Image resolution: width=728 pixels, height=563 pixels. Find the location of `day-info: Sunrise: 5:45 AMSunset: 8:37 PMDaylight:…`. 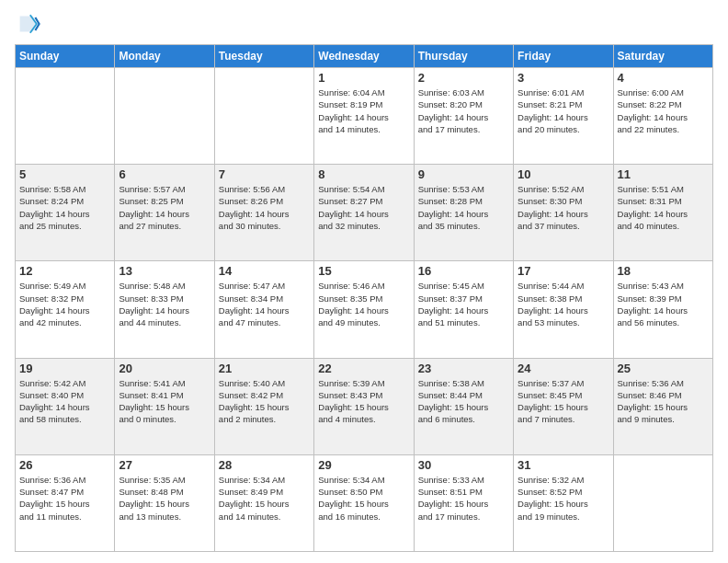

day-info: Sunrise: 5:45 AMSunset: 8:37 PMDaylight:… is located at coordinates (463, 304).